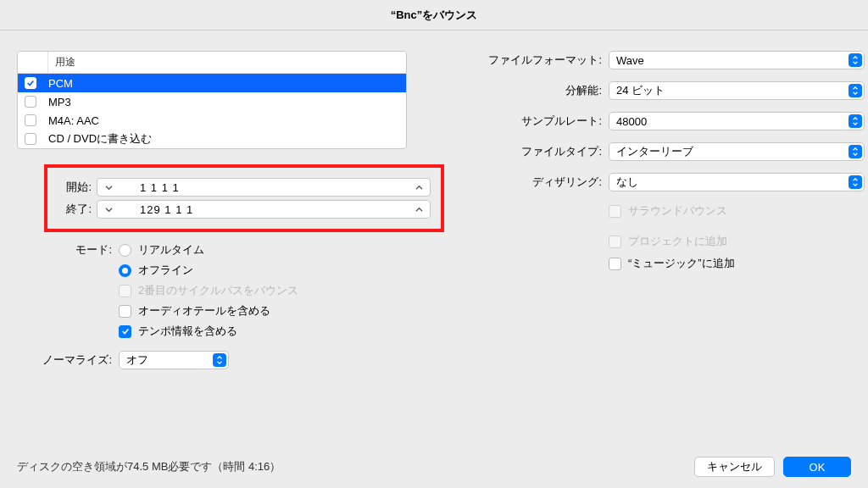  Describe the element at coordinates (264, 209) in the screenshot. I see `end-position-stepper: 129 1 1 1` at that location.